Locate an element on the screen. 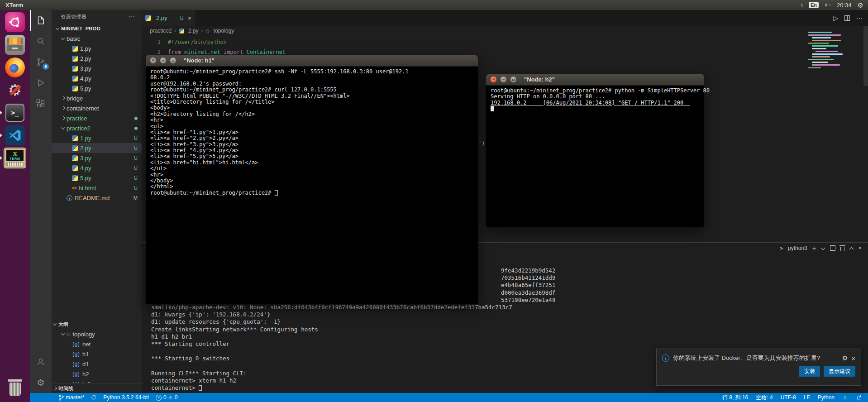 The height and width of the screenshot is (402, 868). xterm-h1-content: root@ubuntu:~/mininet_prog/practice2# ss… is located at coordinates (312, 131).